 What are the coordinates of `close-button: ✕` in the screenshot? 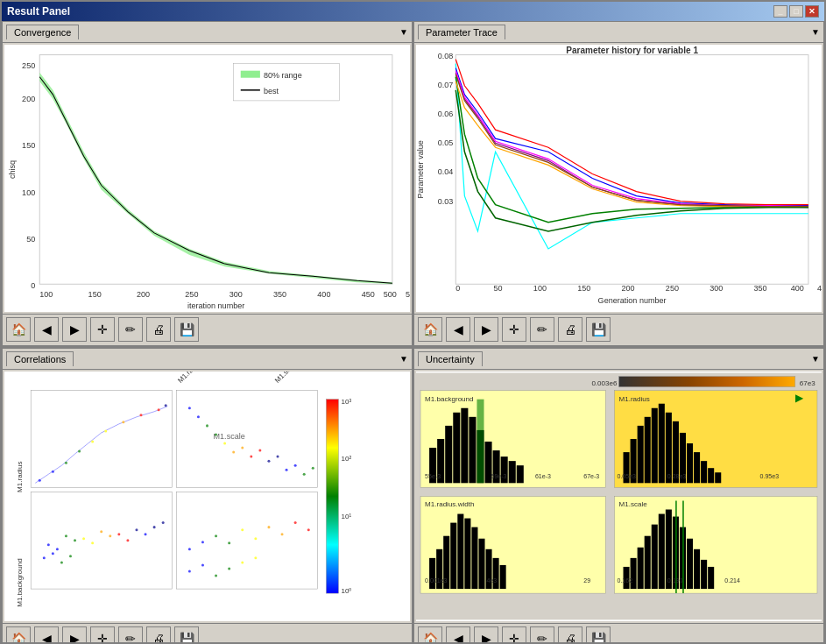 It's located at (812, 11).